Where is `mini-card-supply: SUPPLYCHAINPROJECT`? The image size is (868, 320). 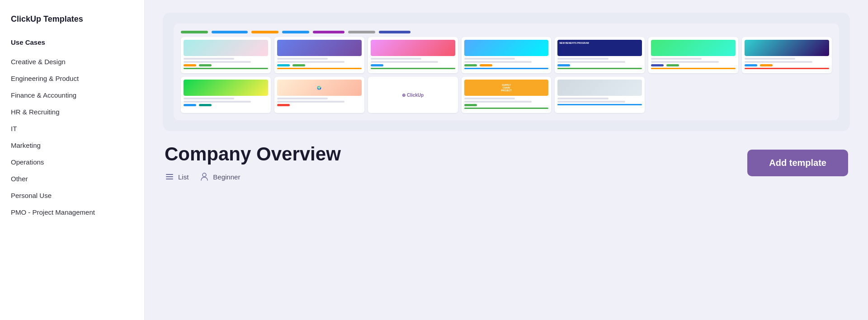
mini-card-supply: SUPPLYCHAINPROJECT is located at coordinates (506, 95).